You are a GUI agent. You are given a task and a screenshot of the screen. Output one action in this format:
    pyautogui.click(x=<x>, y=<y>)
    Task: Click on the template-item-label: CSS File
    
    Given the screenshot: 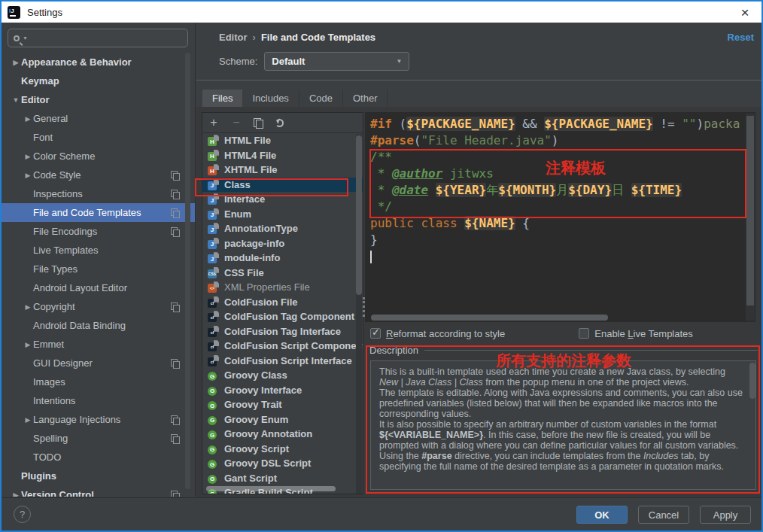 What is the action you would take?
    pyautogui.click(x=244, y=272)
    